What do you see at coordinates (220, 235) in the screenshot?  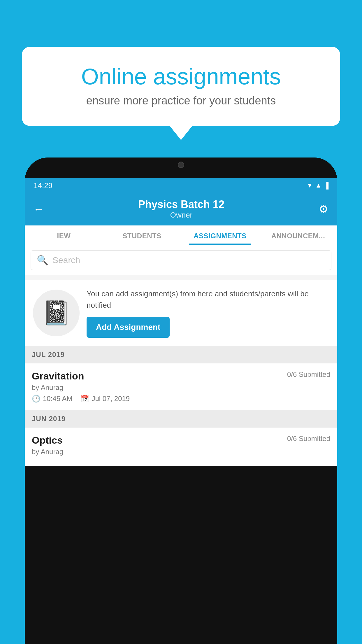 I see `tab-assignments: ASSIGNMENTS` at bounding box center [220, 235].